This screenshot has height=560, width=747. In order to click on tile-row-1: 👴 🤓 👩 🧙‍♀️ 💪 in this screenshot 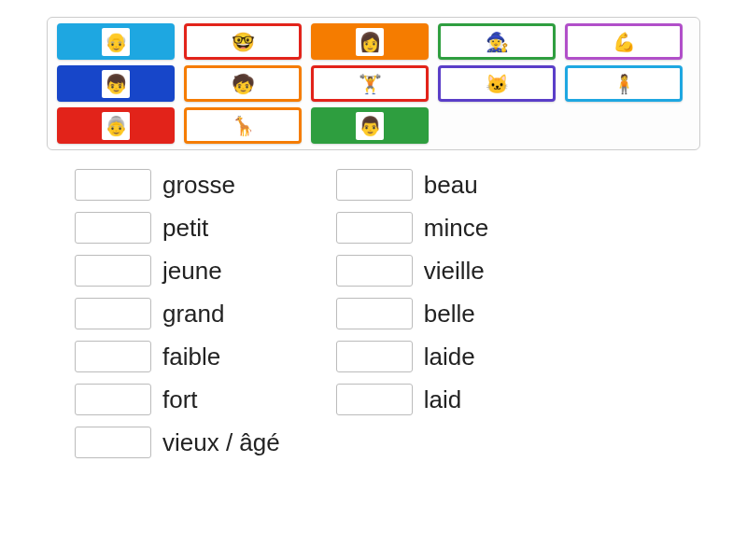, I will do `click(374, 41)`.